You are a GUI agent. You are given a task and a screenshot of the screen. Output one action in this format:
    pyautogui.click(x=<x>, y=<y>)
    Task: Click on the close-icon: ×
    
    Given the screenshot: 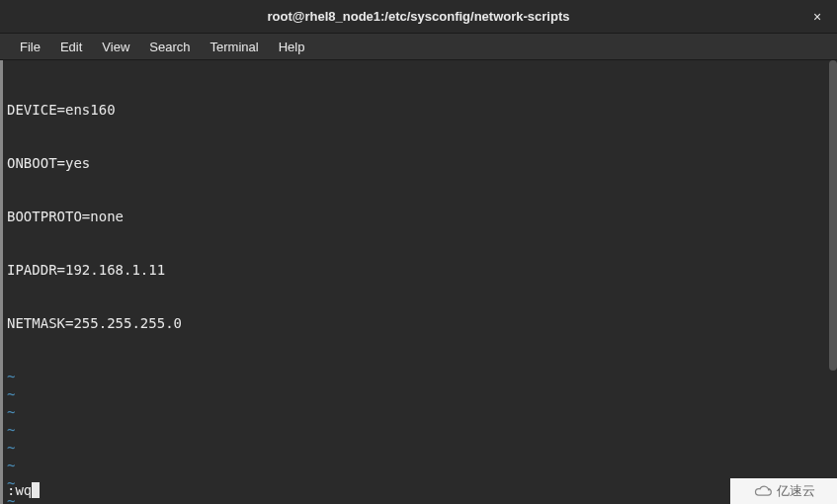 What is the action you would take?
    pyautogui.click(x=817, y=17)
    